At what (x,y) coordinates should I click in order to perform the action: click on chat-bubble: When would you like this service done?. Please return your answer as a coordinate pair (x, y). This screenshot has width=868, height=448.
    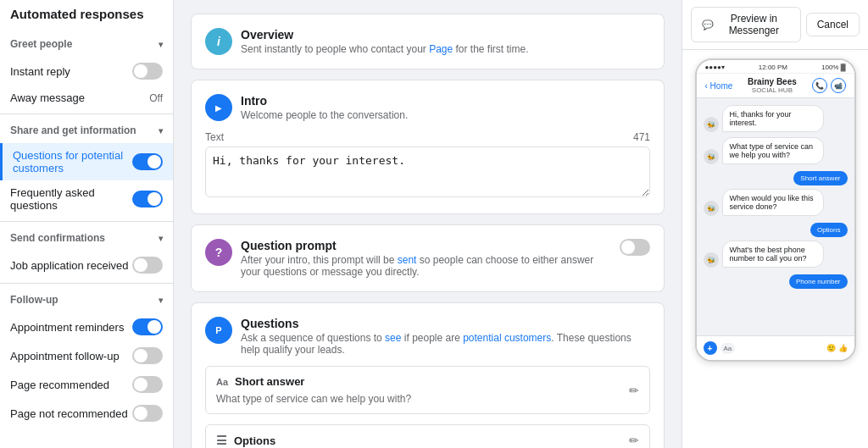
    Looking at the image, I should click on (773, 202).